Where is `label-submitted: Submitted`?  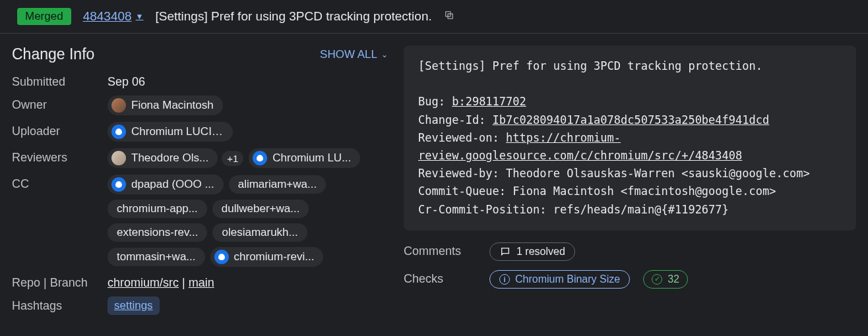 label-submitted: Submitted is located at coordinates (59, 80).